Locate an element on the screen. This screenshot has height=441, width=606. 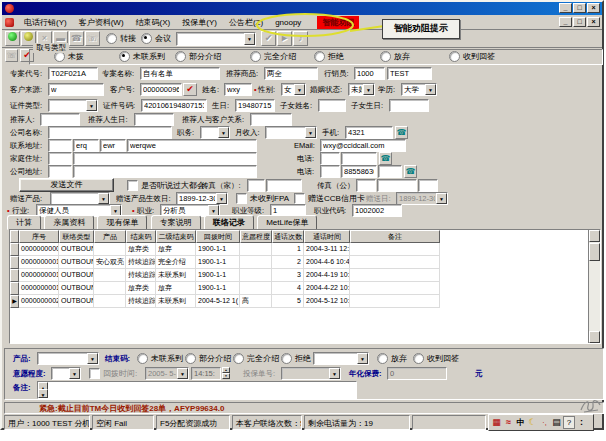
extension-combobox: ▼ is located at coordinates (216, 39).